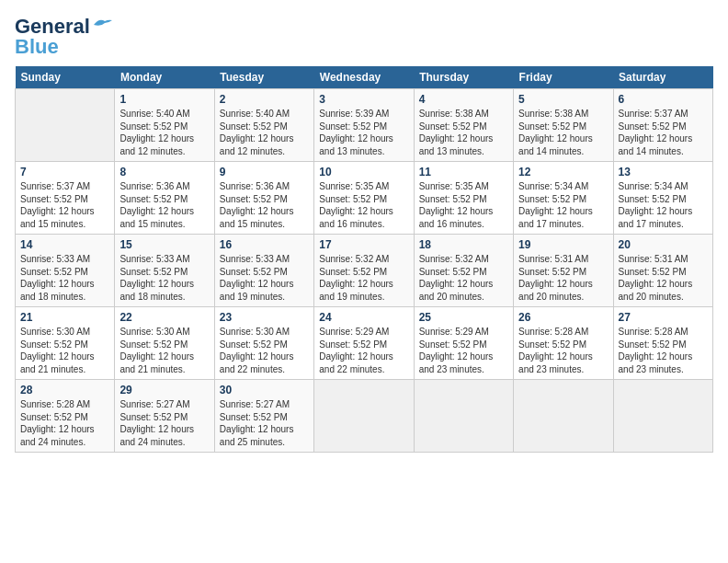  I want to click on calendar-cell: 4Sunrise: 5:38 AM Sunset: 5:52 PM Daylig…, so click(463, 125).